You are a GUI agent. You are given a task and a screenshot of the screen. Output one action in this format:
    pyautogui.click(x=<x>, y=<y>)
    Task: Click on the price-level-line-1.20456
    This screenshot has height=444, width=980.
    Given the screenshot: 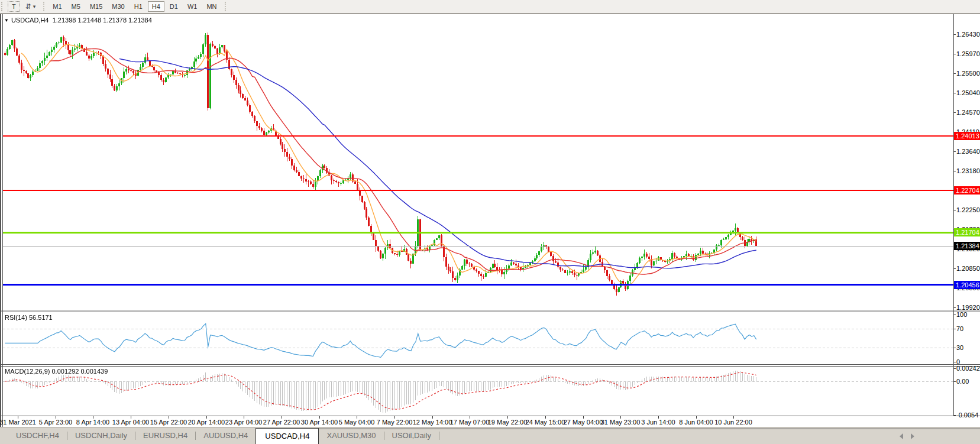 What is the action you would take?
    pyautogui.click(x=478, y=285)
    